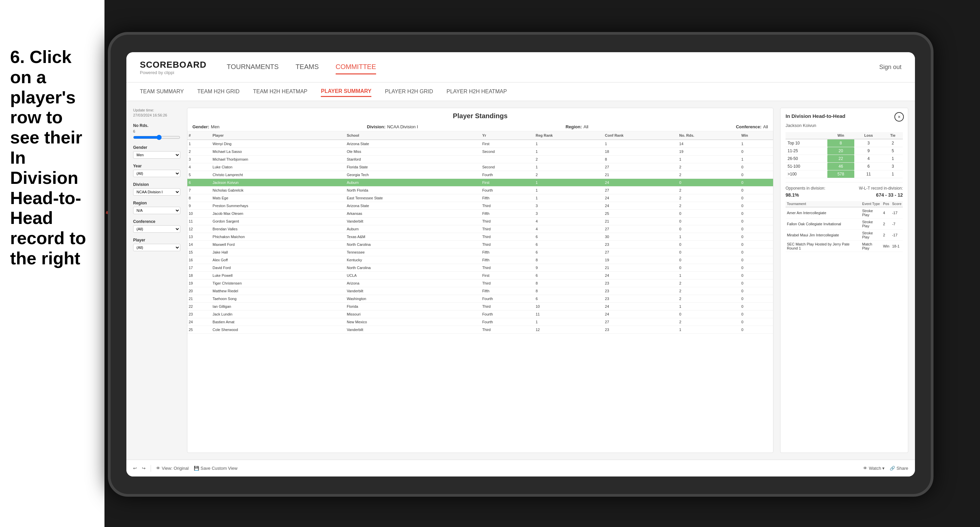  Describe the element at coordinates (480, 198) in the screenshot. I see `player-row: 8 Mats Ege East Tennessee State Fifth 1 …` at that location.